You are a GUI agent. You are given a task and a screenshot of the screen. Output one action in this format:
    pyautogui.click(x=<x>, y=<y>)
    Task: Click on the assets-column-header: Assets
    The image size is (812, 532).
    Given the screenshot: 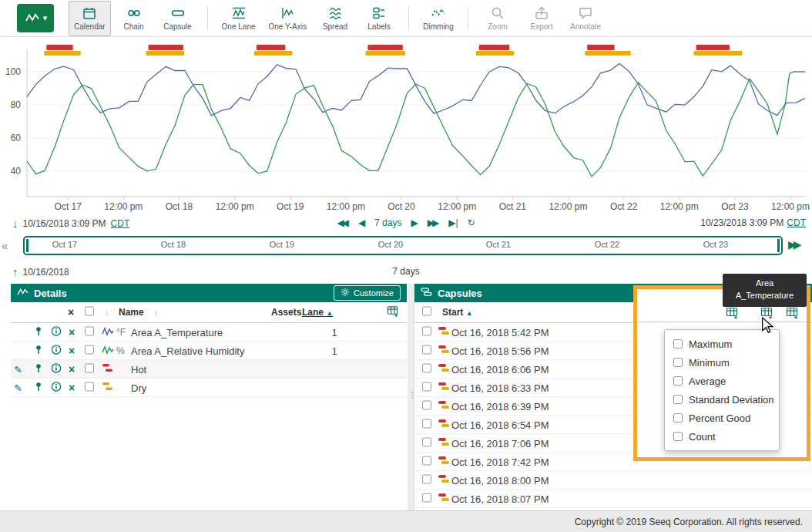 What is the action you would take?
    pyautogui.click(x=287, y=312)
    